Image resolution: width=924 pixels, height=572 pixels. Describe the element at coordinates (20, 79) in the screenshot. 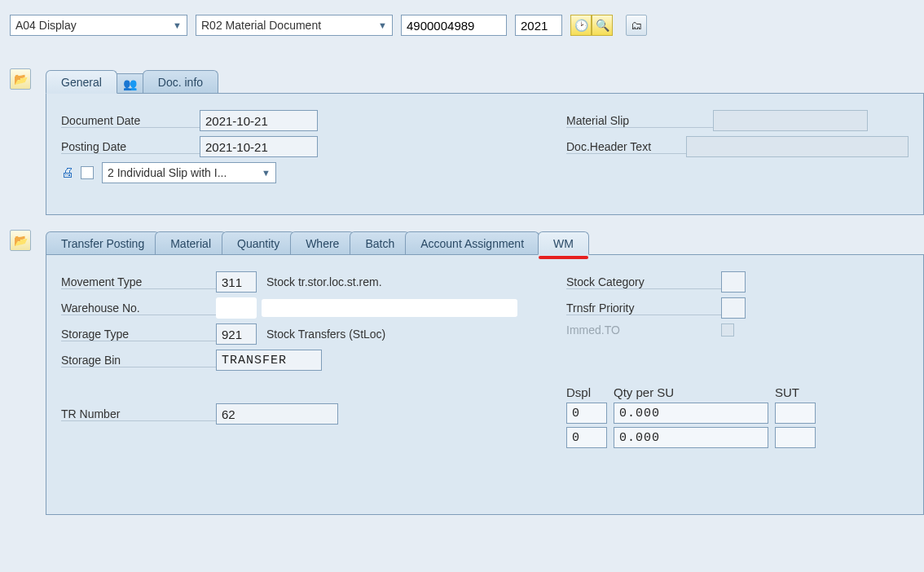

I see `collapse-header-button: 📂` at that location.